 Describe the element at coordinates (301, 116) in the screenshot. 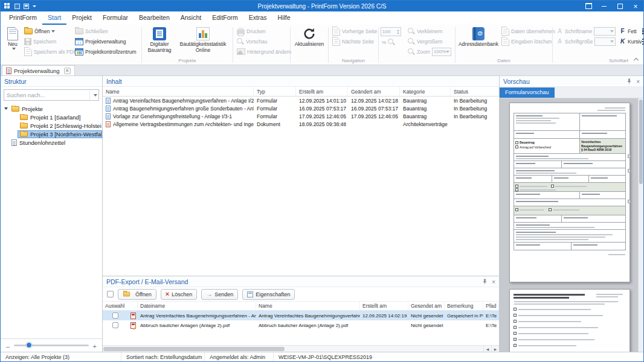

I see `table-row: Vorlage zur Genehmigungsfreistellung - A…` at that location.